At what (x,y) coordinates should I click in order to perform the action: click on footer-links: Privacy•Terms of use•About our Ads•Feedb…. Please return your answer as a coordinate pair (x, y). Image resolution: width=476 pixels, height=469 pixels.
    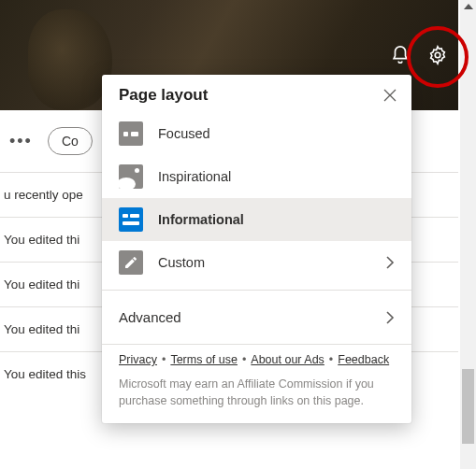
    Looking at the image, I should click on (256, 361).